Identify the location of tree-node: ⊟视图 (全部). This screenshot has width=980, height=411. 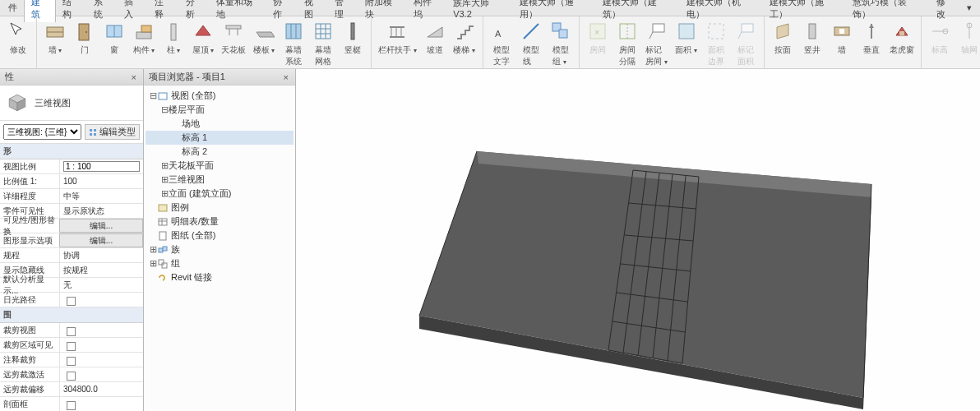
(220, 95).